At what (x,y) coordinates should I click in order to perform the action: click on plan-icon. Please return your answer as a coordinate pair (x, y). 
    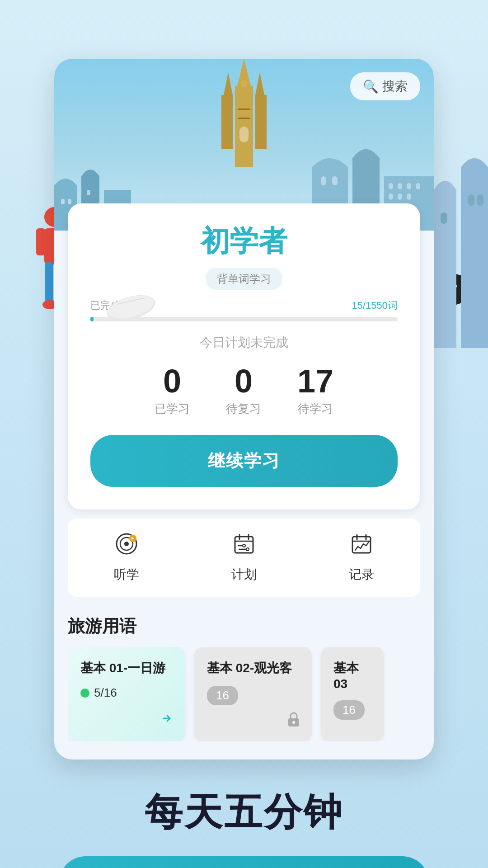
    Looking at the image, I should click on (244, 546).